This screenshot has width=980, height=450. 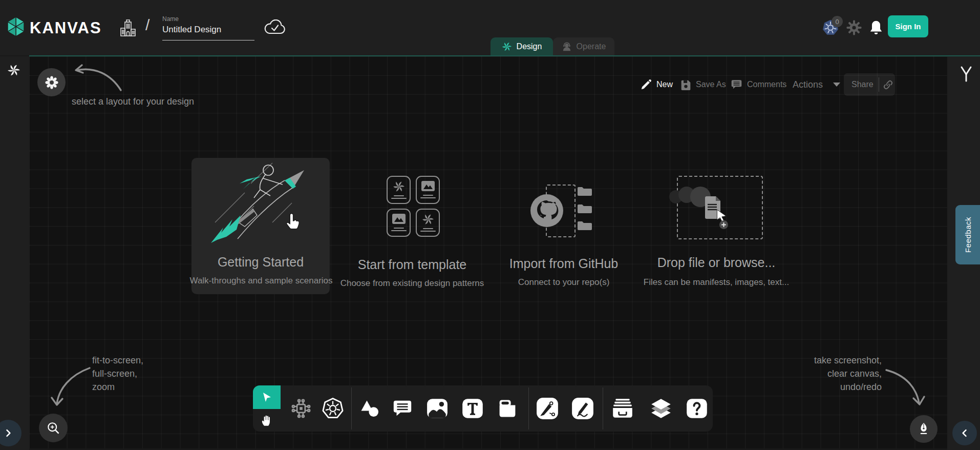 What do you see at coordinates (53, 428) in the screenshot?
I see `zoom-in-icon` at bounding box center [53, 428].